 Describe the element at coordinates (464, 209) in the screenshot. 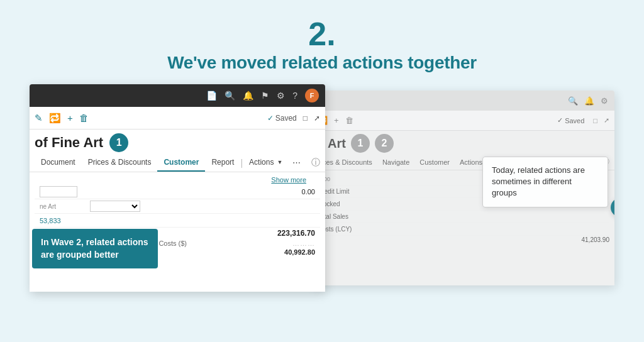

I see `right-content: 1000 Credit Limit Blocked Total Sales Co…` at that location.